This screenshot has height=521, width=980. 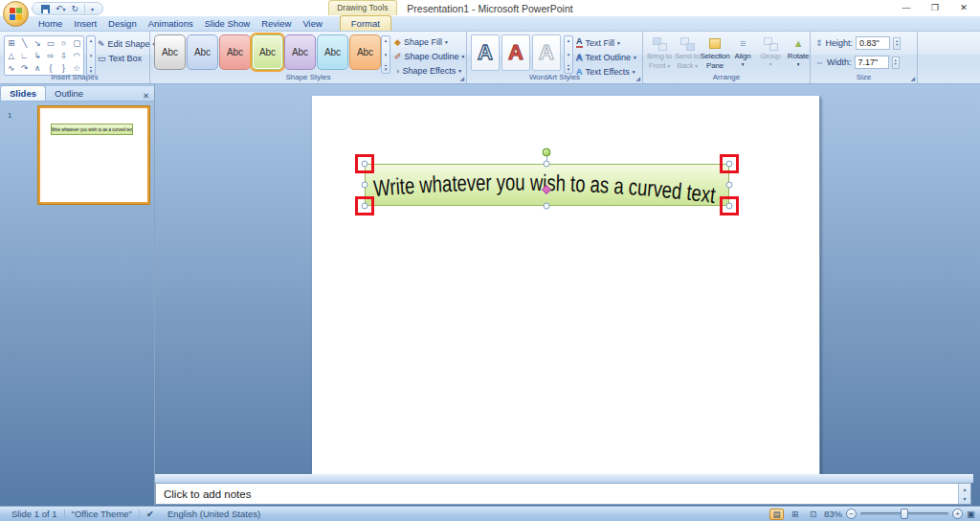 What do you see at coordinates (659, 53) in the screenshot?
I see `bring-to-front-button: Bring to Front ▾` at bounding box center [659, 53].